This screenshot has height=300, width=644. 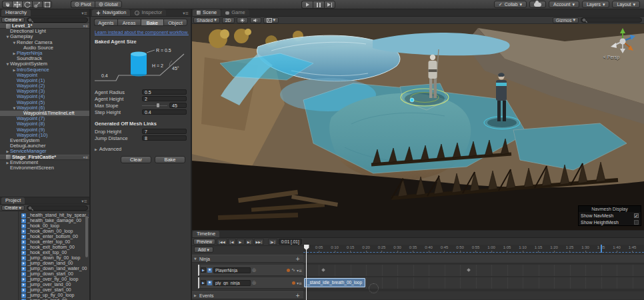 What do you see at coordinates (129, 23) in the screenshot?
I see `subtab-areas: Areas` at bounding box center [129, 23].